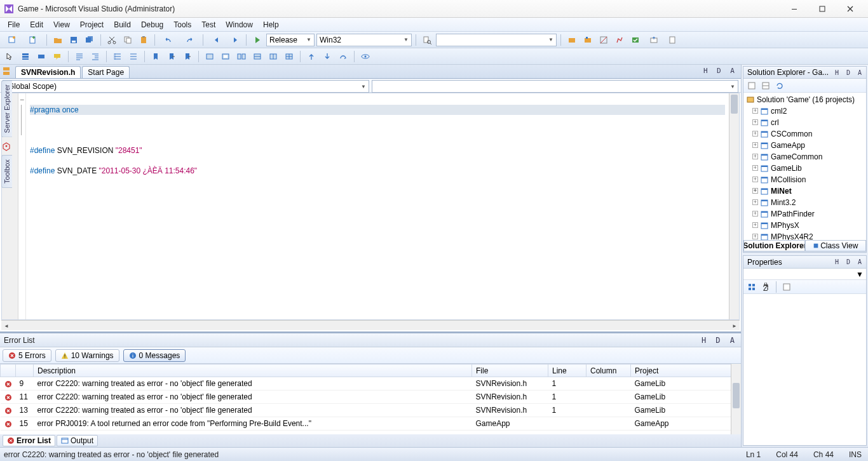  I want to click on menu-edit: Edit, so click(37, 25).